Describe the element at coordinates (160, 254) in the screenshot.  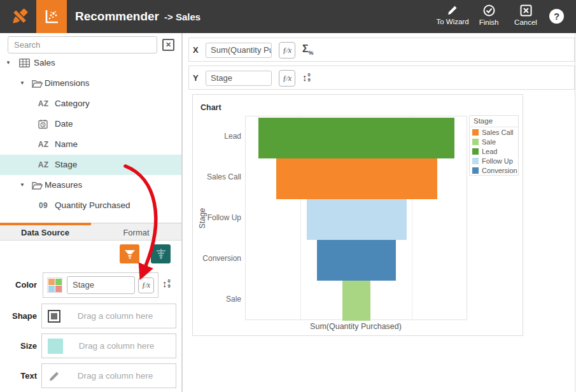
I see `funnel-layout-button` at that location.